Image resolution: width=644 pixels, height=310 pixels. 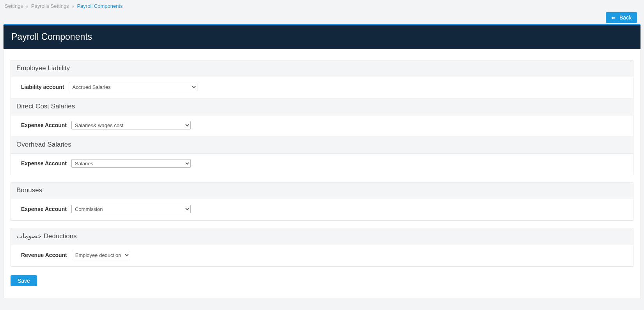 I want to click on breadcrumb-settings: Settings, so click(x=14, y=6).